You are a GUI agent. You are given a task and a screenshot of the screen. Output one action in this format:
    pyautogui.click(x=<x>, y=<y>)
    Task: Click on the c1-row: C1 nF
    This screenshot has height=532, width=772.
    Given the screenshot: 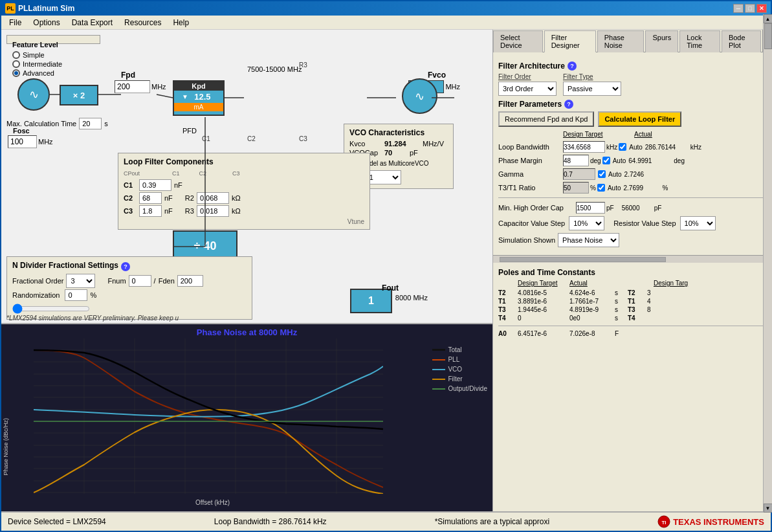 What is the action you would take?
    pyautogui.click(x=244, y=185)
    